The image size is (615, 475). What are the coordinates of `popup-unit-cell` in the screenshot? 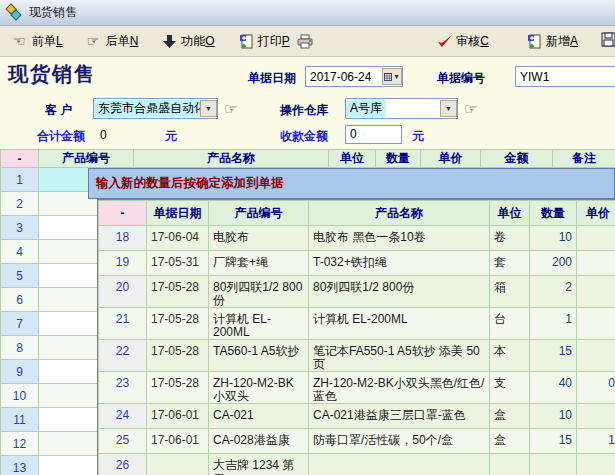 It's located at (510, 464).